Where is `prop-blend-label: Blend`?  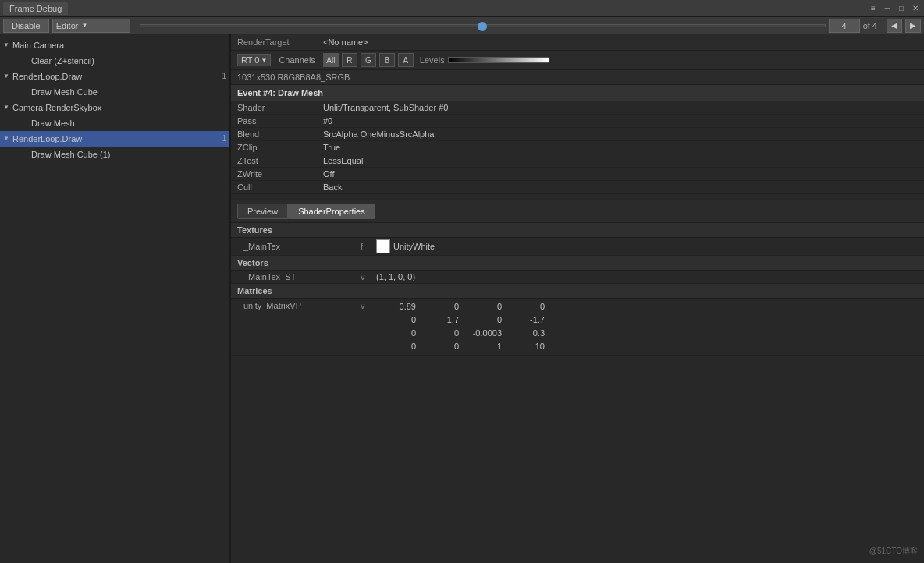
prop-blend-label: Blend is located at coordinates (280, 134).